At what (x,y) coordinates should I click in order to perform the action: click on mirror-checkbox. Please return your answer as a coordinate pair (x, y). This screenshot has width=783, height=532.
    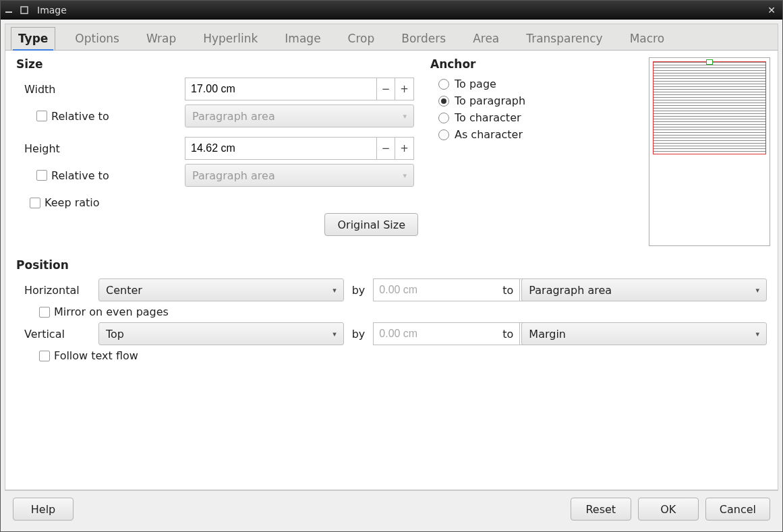
    Looking at the image, I should click on (45, 312).